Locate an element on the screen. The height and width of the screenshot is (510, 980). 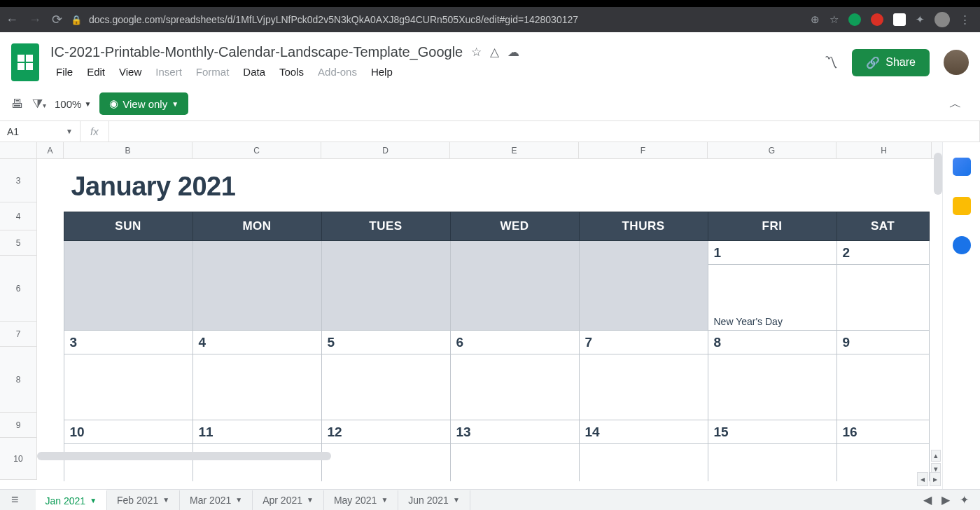
browser-menu-icon: ⋮ is located at coordinates (965, 20).